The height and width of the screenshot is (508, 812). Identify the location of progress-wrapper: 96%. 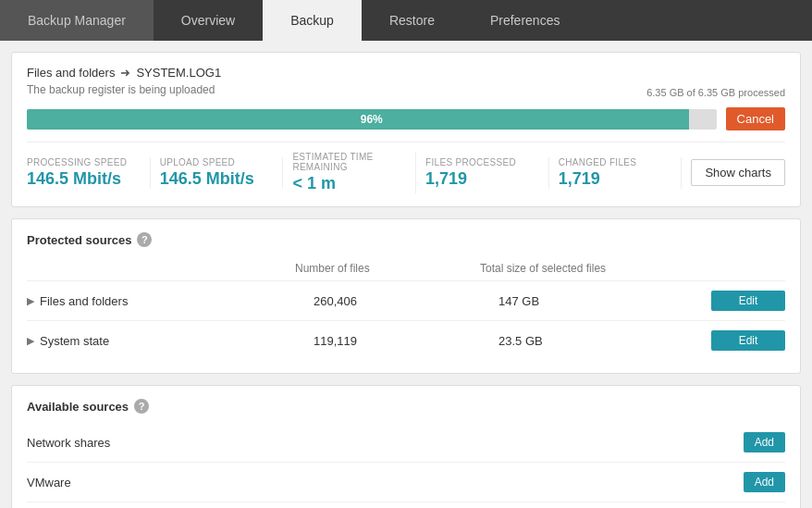
(372, 119).